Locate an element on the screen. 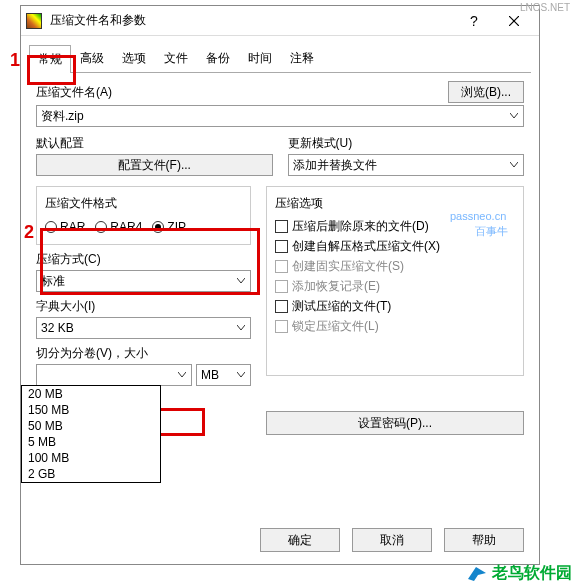 Image resolution: width=580 pixels, height=586 pixels. archive-name-input is located at coordinates (280, 116).